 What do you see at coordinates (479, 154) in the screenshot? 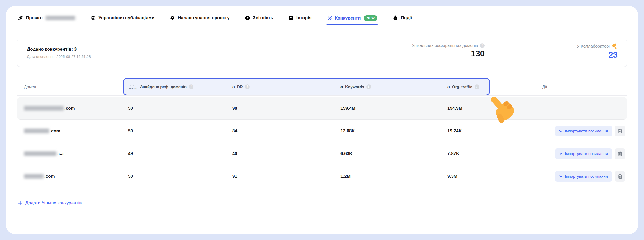
I see `traffic-cell: 7.87K` at bounding box center [479, 154].